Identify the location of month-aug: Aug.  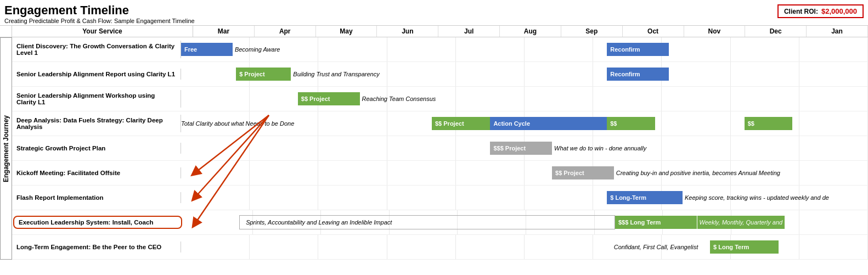
(531, 31).